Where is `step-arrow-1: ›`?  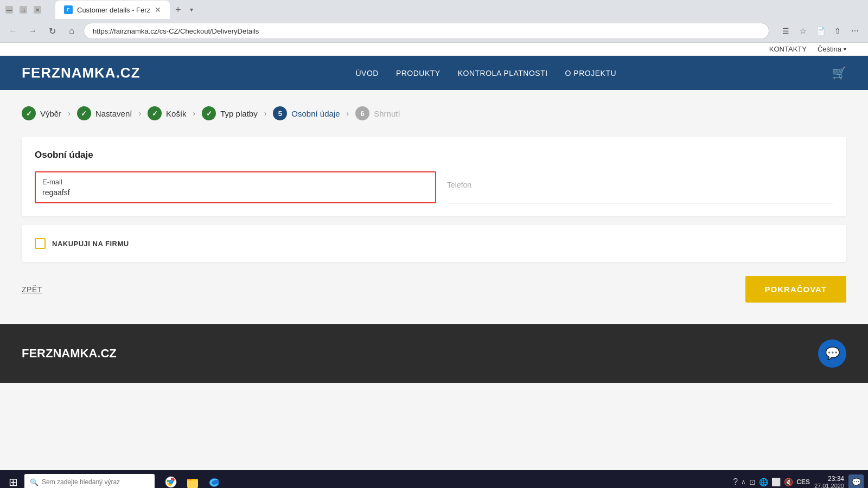 step-arrow-1: › is located at coordinates (69, 113).